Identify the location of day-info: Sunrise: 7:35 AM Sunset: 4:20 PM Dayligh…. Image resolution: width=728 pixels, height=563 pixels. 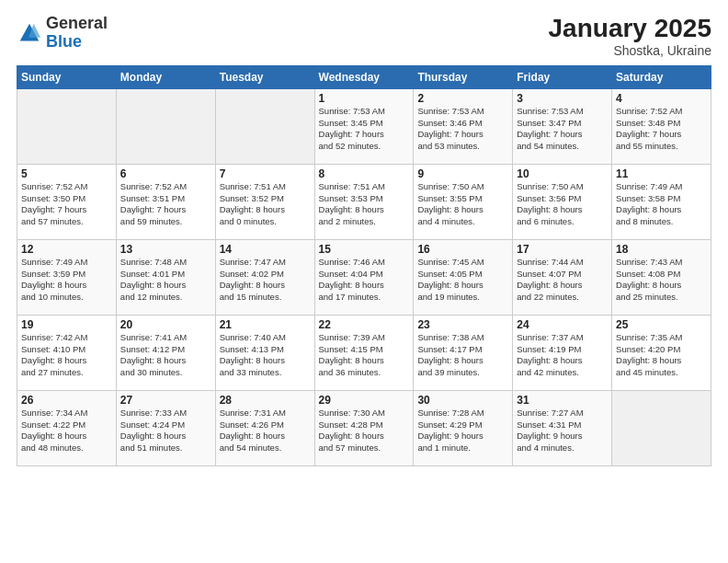
(662, 355).